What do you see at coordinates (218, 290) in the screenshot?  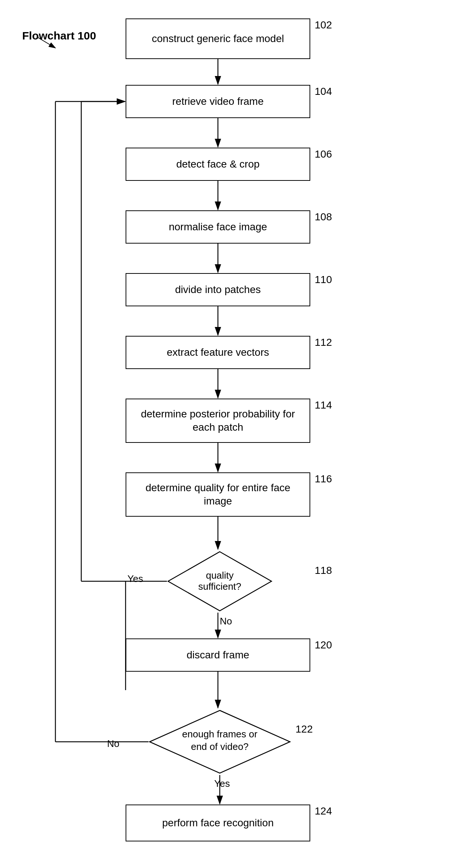 I see `box-divide-patches: divide into patches` at bounding box center [218, 290].